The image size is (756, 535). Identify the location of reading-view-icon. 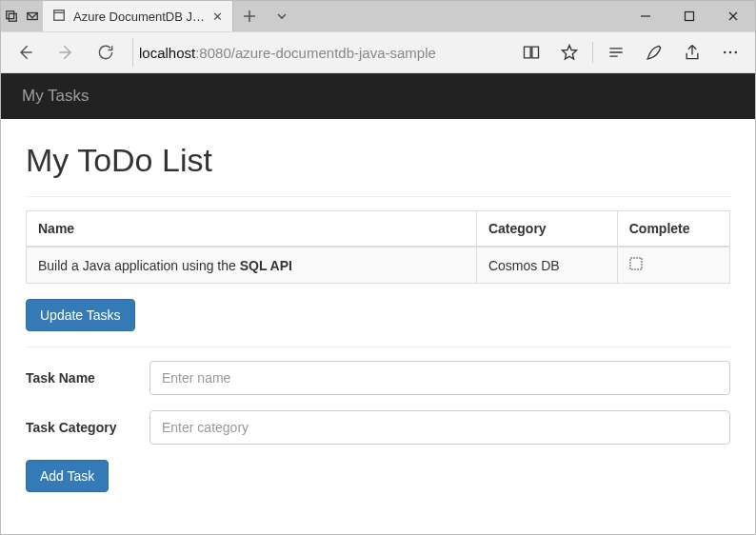
(531, 52).